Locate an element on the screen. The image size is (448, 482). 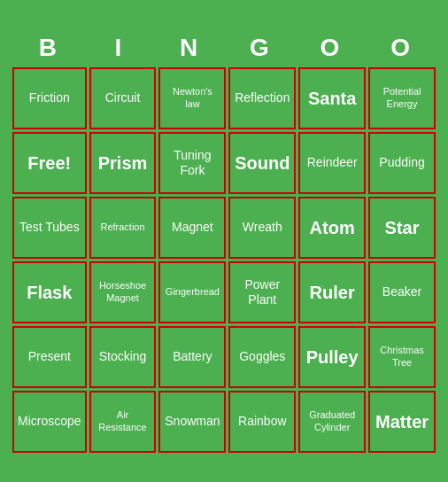
bingo-cell: Refraction is located at coordinates (123, 228).